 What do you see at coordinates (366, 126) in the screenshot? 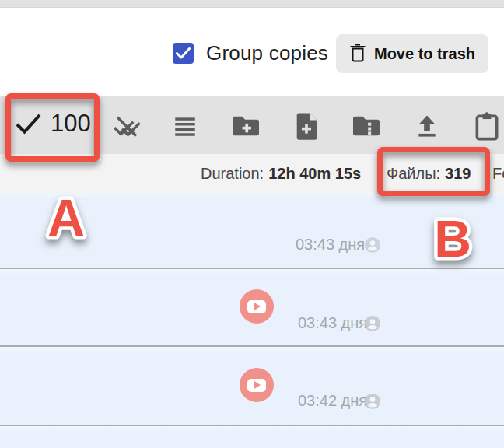
I see `folder-contents-button` at bounding box center [366, 126].